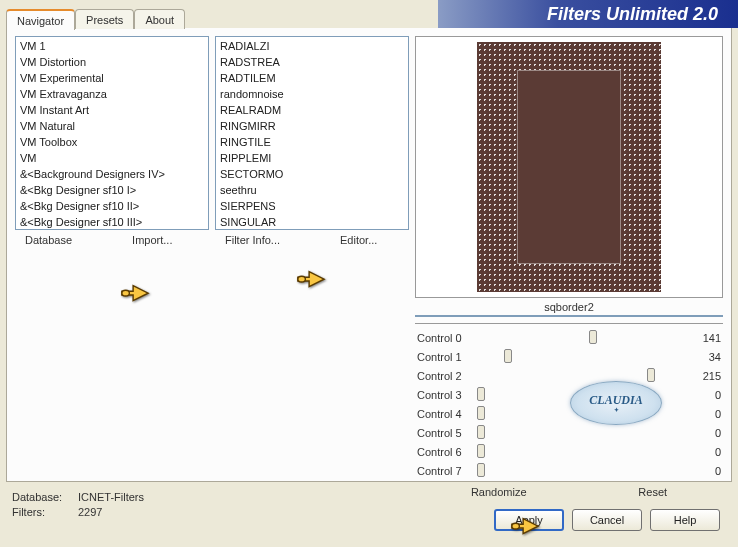 This screenshot has height=547, width=738. I want to click on dialog-buttons: Apply Cancel Help, so click(607, 520).